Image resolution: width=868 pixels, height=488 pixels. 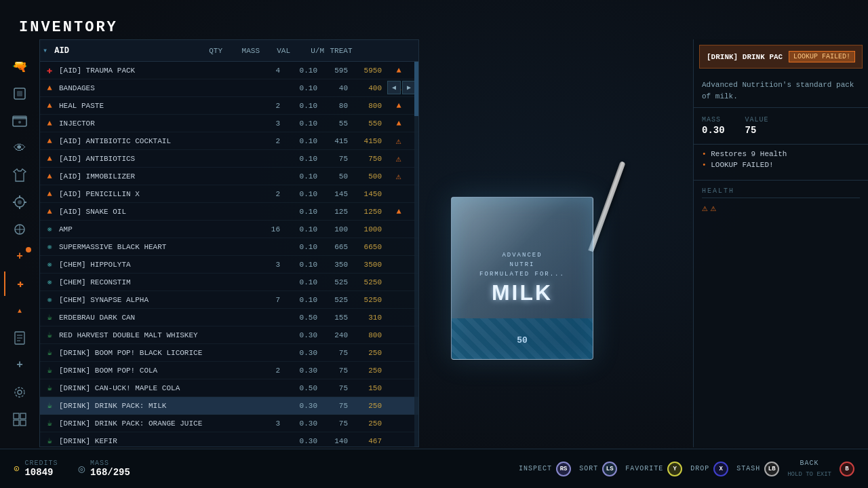 What do you see at coordinates (229, 71) in the screenshot?
I see `table-row: ✚ [AID] TRAUMA PACK 4 0.10 595 5950 ▲` at bounding box center [229, 71].